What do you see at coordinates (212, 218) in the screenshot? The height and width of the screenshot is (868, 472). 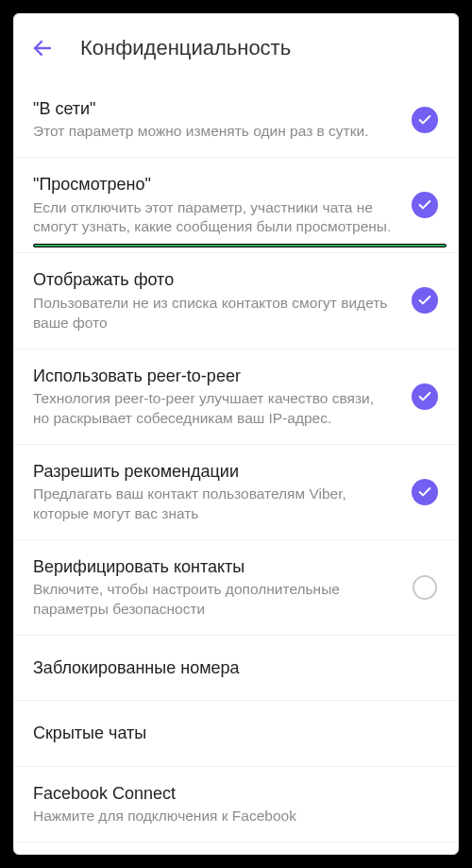 I see `setting-subtitle: Если отключить этот параметр, участники …` at bounding box center [212, 218].